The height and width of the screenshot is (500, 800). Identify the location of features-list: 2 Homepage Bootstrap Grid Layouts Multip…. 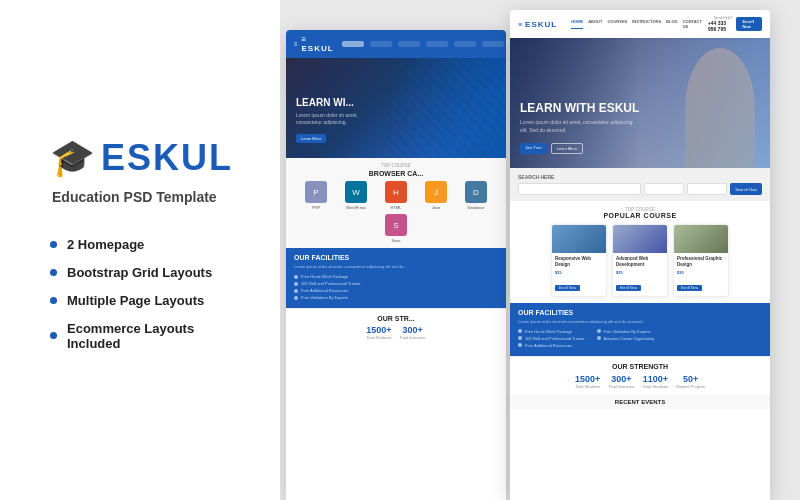
(150, 300).